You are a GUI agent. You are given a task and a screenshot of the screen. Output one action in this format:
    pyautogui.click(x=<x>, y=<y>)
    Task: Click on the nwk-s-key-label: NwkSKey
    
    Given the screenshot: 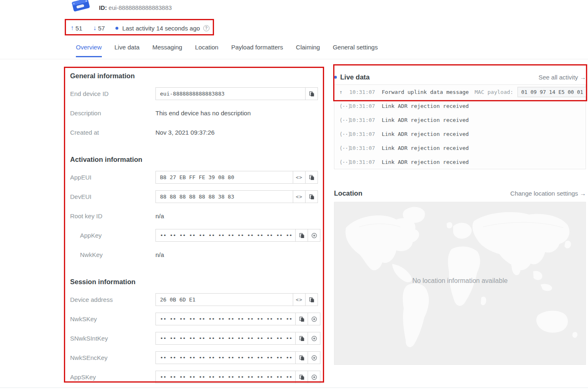 What is the action you would take?
    pyautogui.click(x=113, y=319)
    